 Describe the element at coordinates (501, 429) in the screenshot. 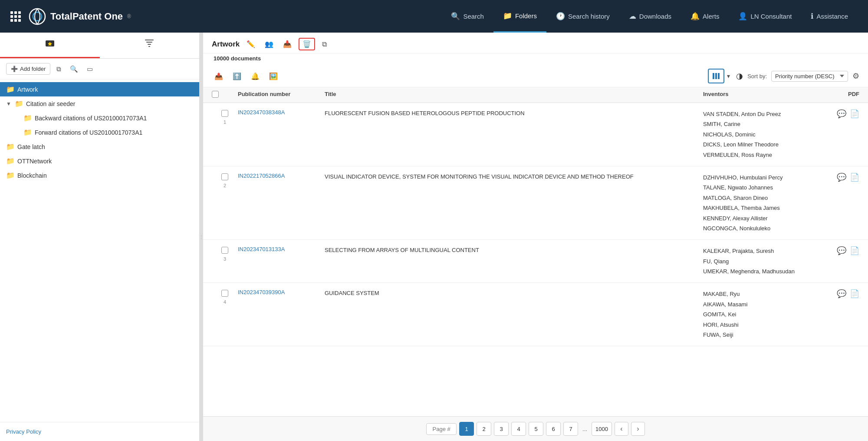

I see `page-3-button: 3` at that location.